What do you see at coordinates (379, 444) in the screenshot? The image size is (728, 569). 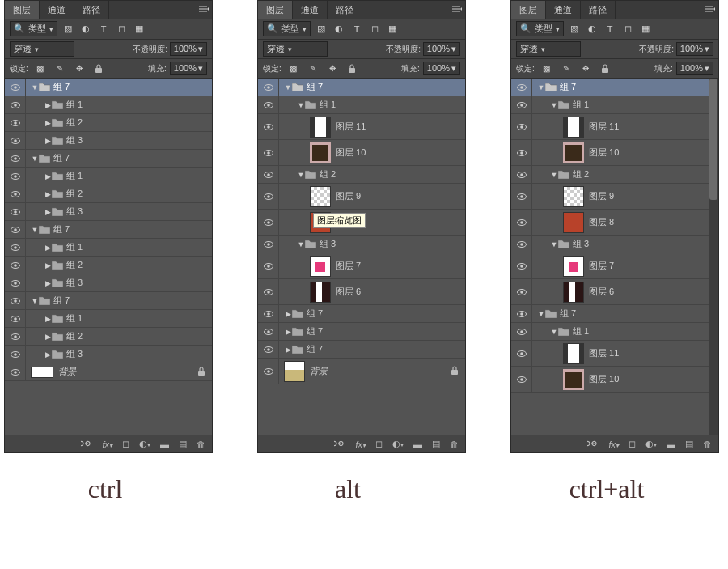 I see `layer-mask-icon: ◻` at bounding box center [379, 444].